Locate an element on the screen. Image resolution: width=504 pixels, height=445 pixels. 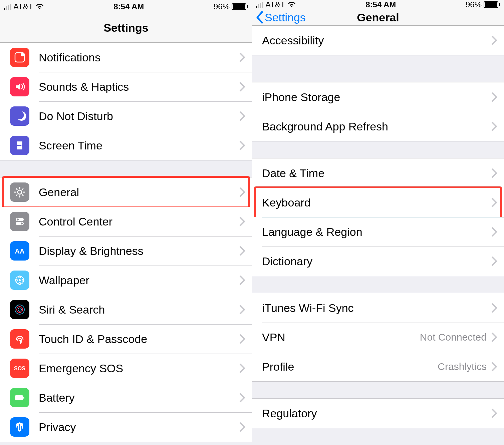
row-label: Battery is located at coordinates (139, 398).